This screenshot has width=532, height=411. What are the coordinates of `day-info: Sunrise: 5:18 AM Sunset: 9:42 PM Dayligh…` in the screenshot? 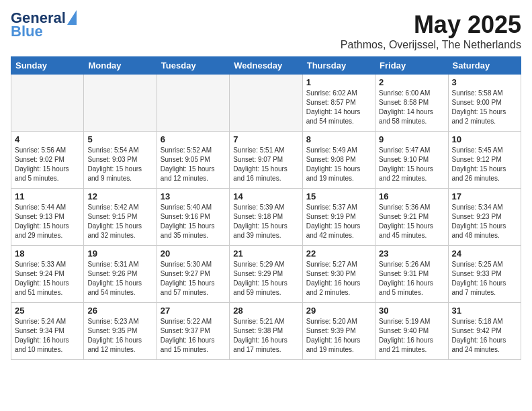 It's located at (485, 336).